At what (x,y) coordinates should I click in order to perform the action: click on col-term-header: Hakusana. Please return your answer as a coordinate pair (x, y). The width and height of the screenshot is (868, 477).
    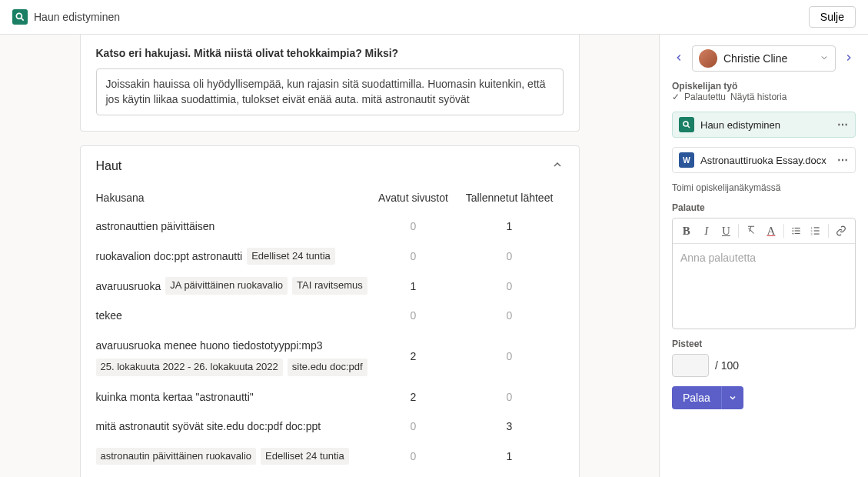
    Looking at the image, I should click on (234, 198).